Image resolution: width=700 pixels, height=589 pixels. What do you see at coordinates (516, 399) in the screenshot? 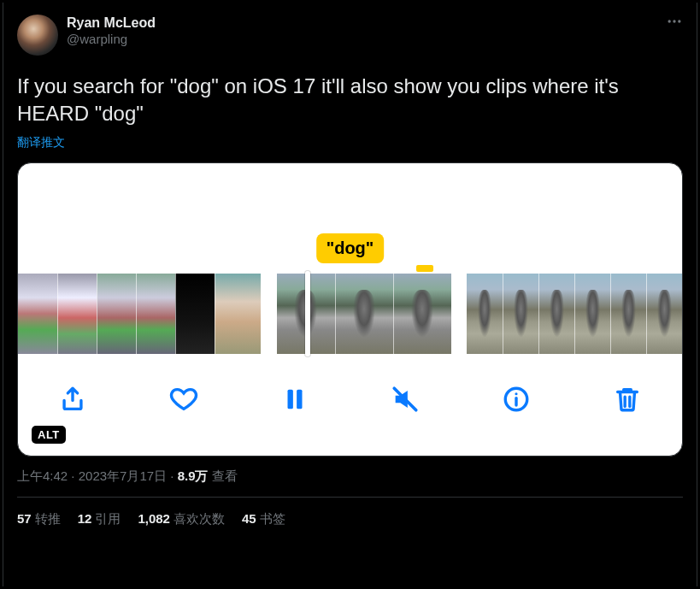
I see `info-button` at bounding box center [516, 399].